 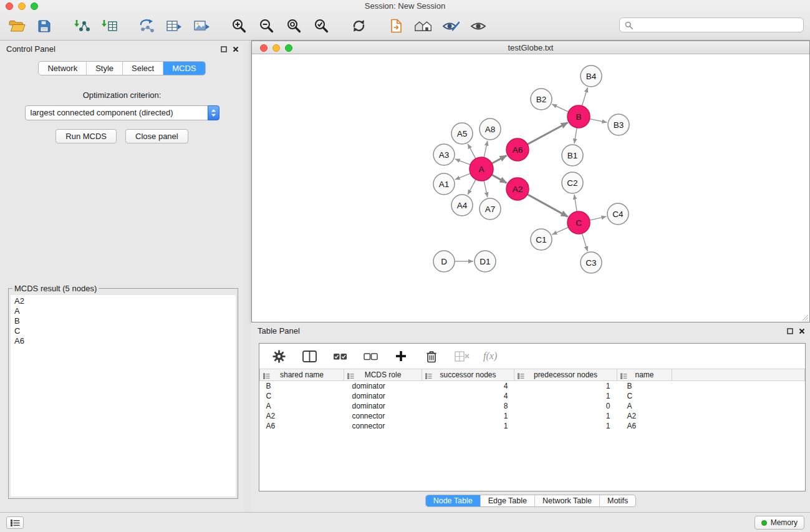 What do you see at coordinates (462, 205) in the screenshot?
I see `network-node: A4` at bounding box center [462, 205].